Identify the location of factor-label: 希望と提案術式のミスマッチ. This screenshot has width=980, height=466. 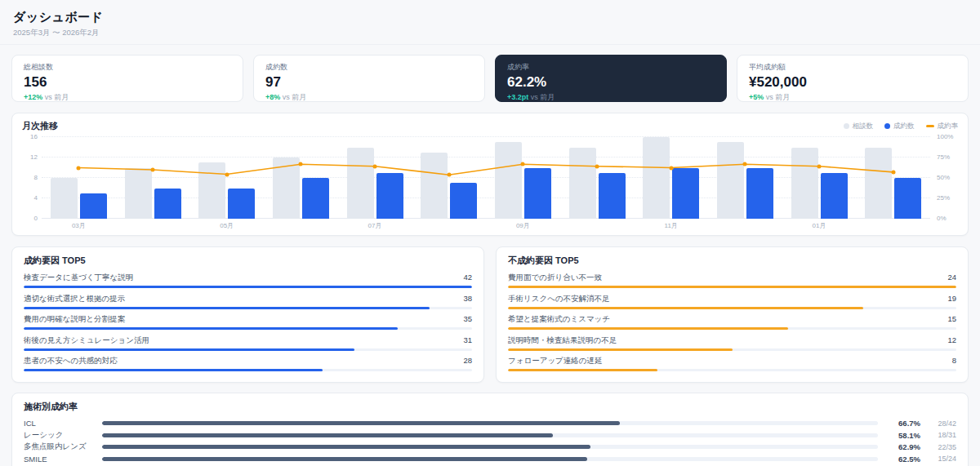
(559, 320).